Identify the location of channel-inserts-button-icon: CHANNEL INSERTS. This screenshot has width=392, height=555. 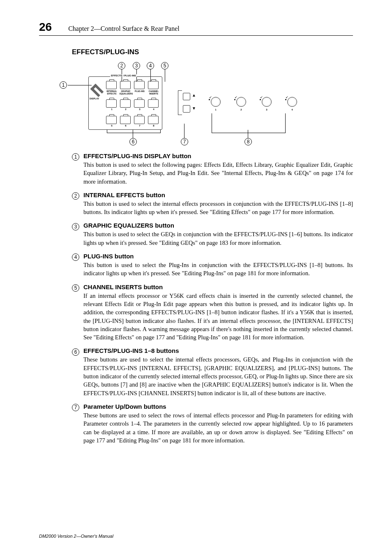
(153, 85).